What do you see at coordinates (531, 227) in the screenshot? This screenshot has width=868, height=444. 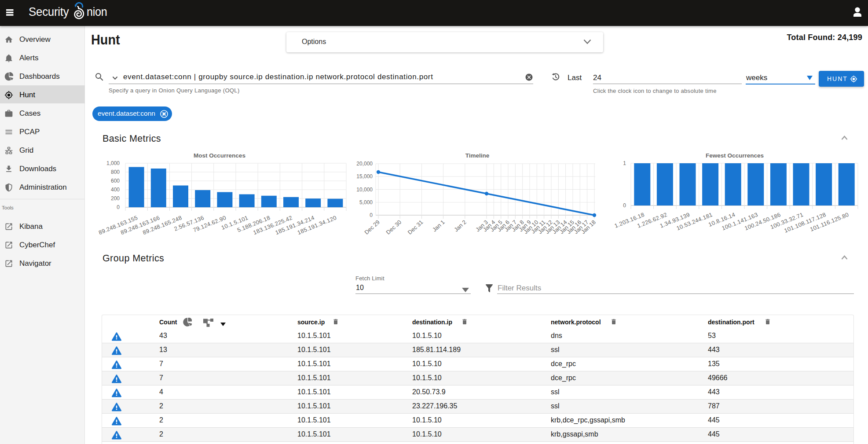 I see `svg-text: Jan 10` at bounding box center [531, 227].